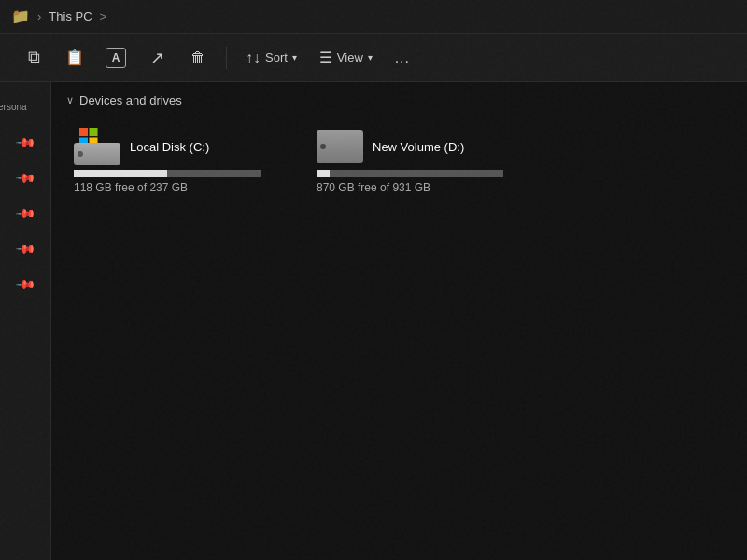 The image size is (747, 560). Describe the element at coordinates (410, 174) in the screenshot. I see `drive-d-progress-bar` at that location.